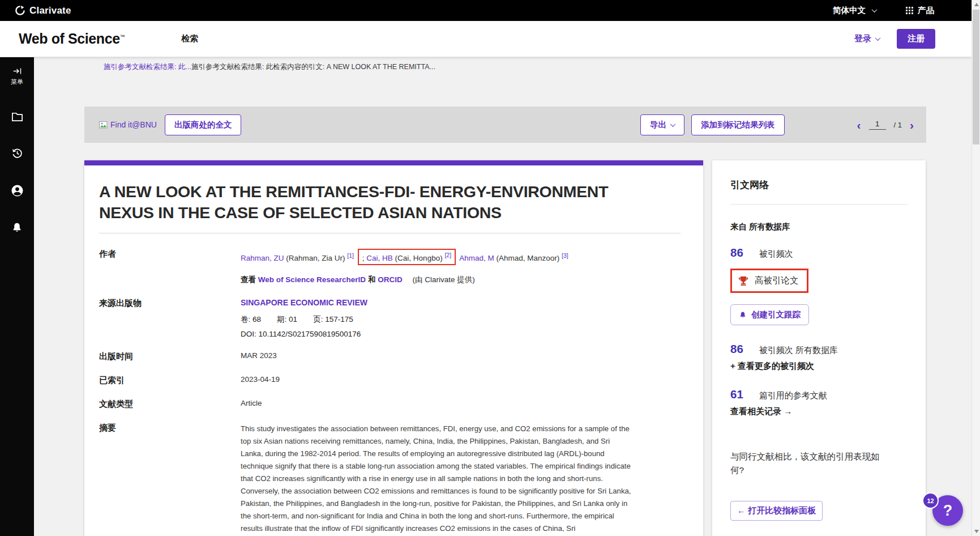 The width and height of the screenshot is (980, 536). I want to click on author-link: Rahman, ZU, so click(263, 258).